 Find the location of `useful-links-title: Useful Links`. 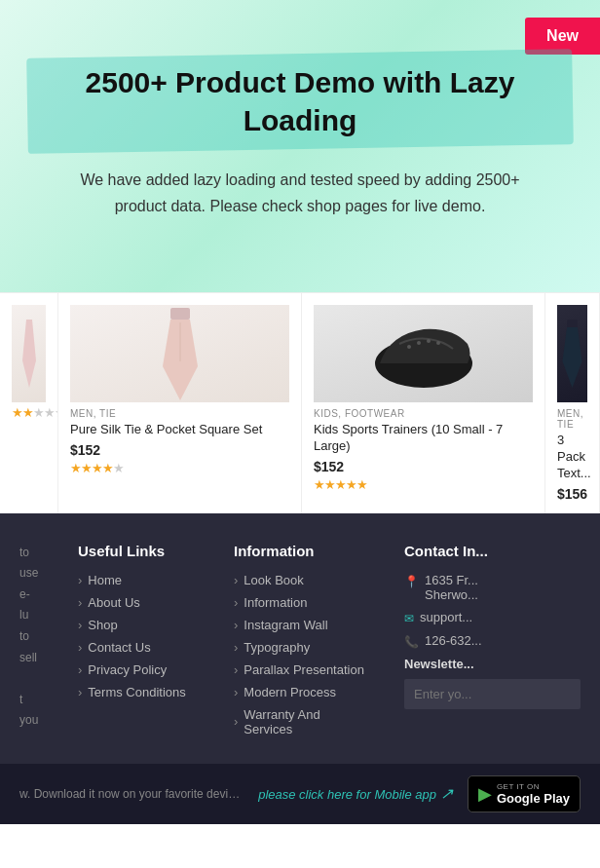

useful-links-title: Useful Links is located at coordinates (136, 551).